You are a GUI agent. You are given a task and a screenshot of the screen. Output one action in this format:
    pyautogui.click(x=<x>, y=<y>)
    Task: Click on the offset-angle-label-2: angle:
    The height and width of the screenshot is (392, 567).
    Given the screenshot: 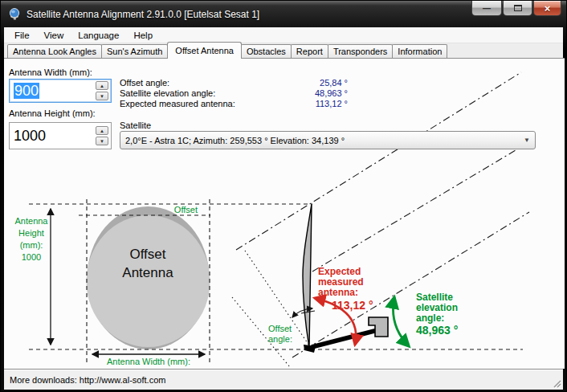 What is the action you would take?
    pyautogui.click(x=280, y=339)
    